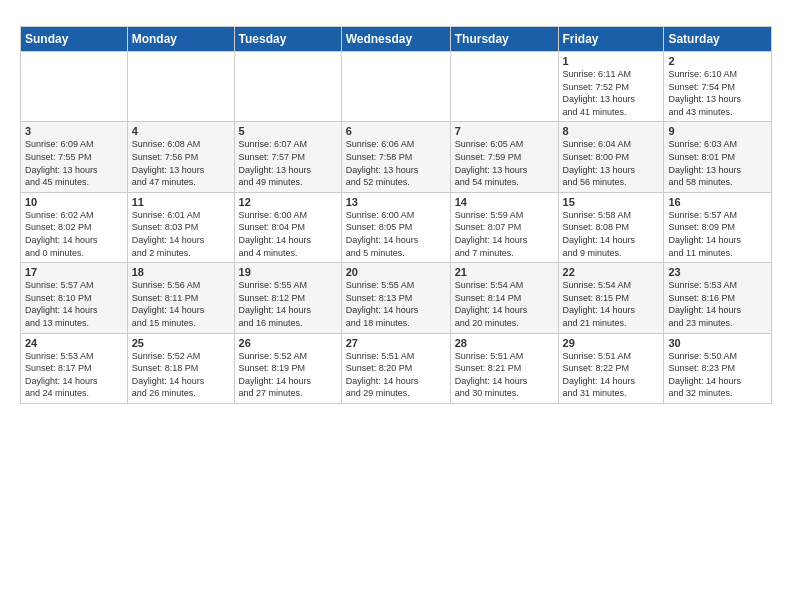 The width and height of the screenshot is (792, 612). Describe the element at coordinates (288, 157) in the screenshot. I see `calendar-cell: 5Sunrise: 6:07 AMSunset: 7:57 PMDaylight…` at that location.